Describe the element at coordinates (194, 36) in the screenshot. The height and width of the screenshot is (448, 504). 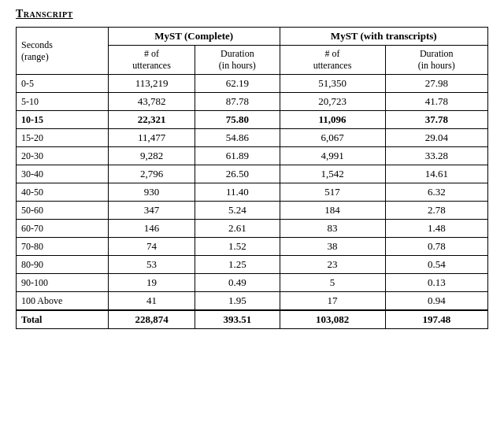
I see `myst-complete-header: MyST (Complete)` at that location.